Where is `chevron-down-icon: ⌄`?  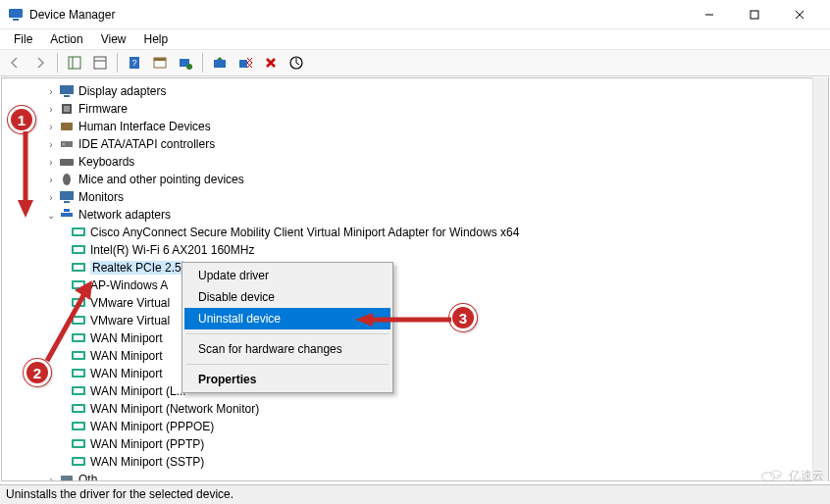 chevron-down-icon: ⌄ is located at coordinates (51, 216).